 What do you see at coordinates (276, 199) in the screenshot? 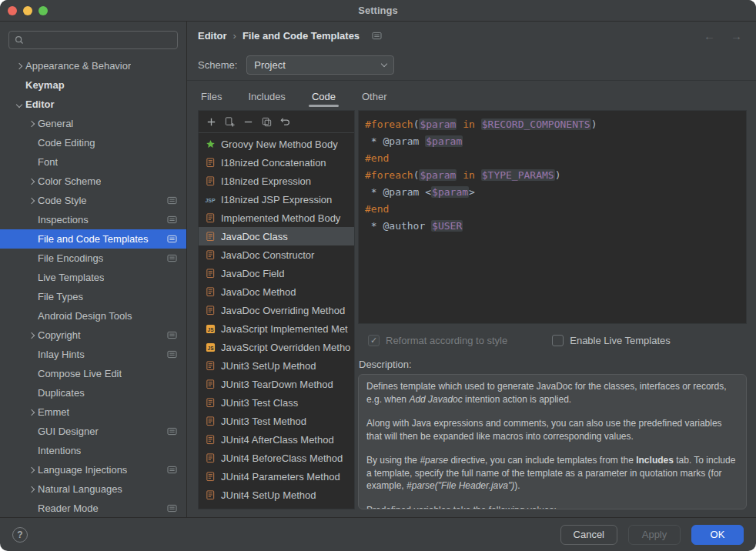
I see `template-item-i18nized-jsp-expression: JSPI18nized JSP Expression` at bounding box center [276, 199].